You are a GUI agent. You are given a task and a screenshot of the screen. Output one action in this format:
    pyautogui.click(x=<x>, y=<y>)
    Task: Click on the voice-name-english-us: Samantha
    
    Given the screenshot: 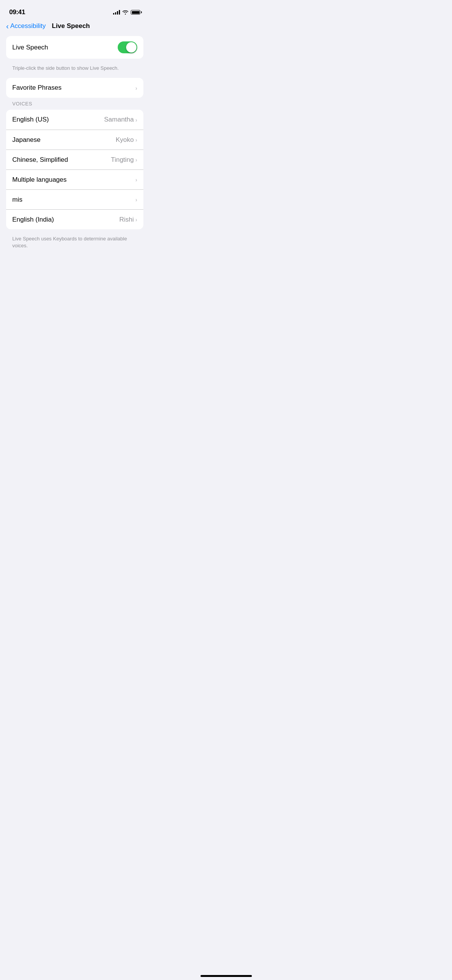 What is the action you would take?
    pyautogui.click(x=119, y=120)
    